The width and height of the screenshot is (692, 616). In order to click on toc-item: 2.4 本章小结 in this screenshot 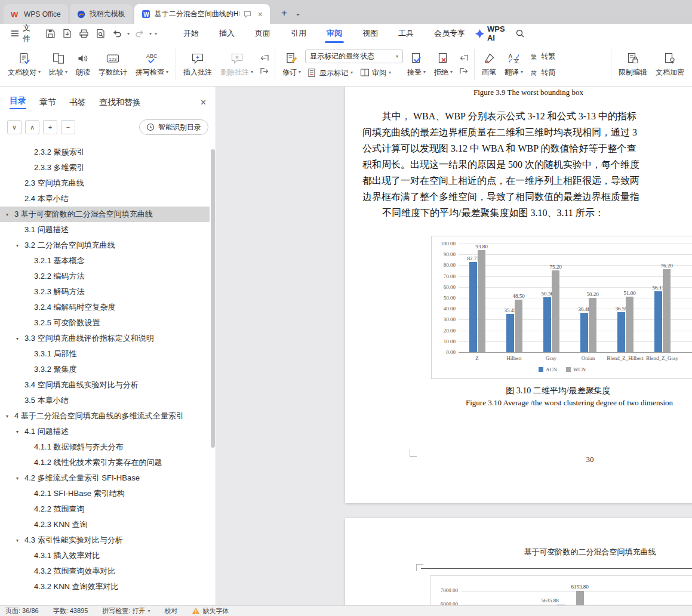, I will do `click(105, 199)`.